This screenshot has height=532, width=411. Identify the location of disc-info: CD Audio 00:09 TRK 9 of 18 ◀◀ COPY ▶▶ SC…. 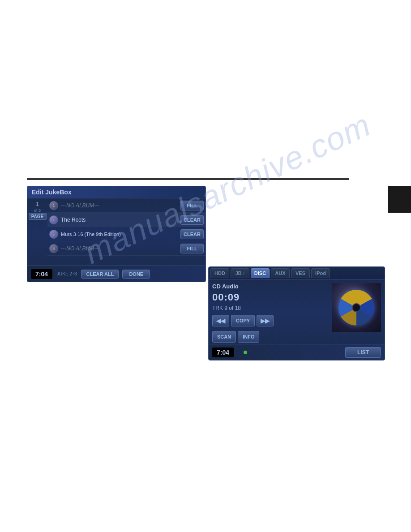
(270, 311).